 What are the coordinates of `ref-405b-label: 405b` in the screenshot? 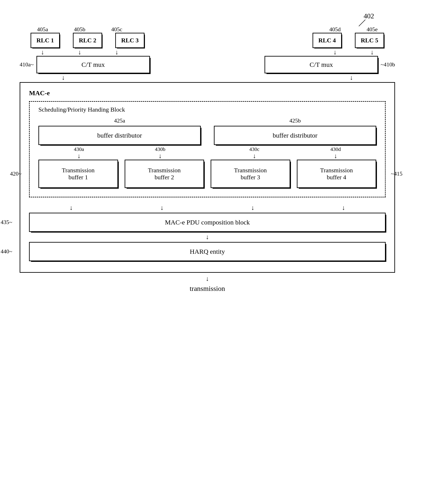 It's located at (80, 29).